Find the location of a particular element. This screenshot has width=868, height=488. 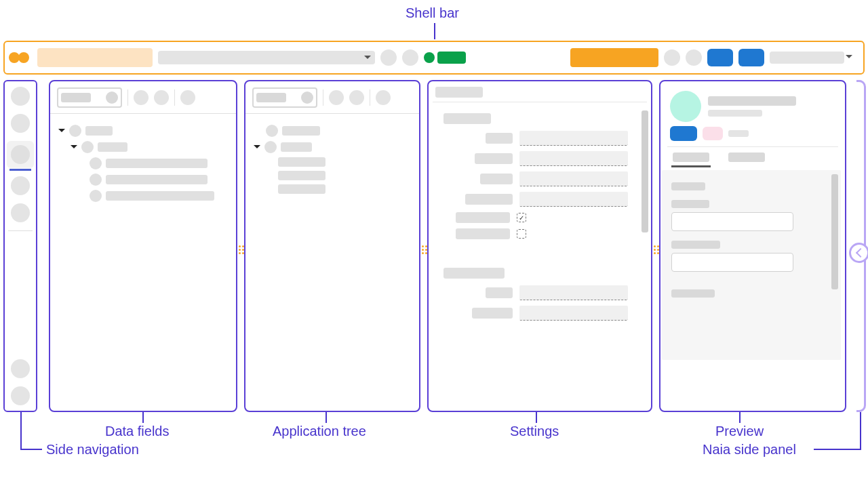

primary-action-button is located at coordinates (614, 58).